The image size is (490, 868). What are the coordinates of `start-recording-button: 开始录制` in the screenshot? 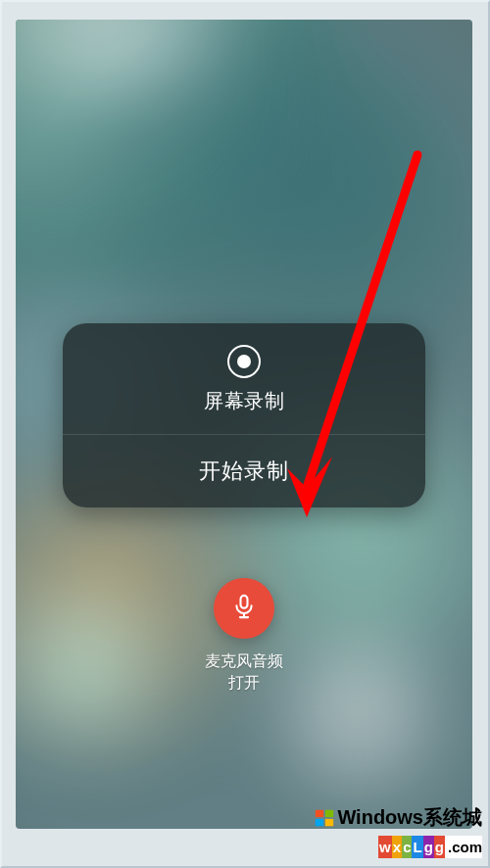 It's located at (244, 471).